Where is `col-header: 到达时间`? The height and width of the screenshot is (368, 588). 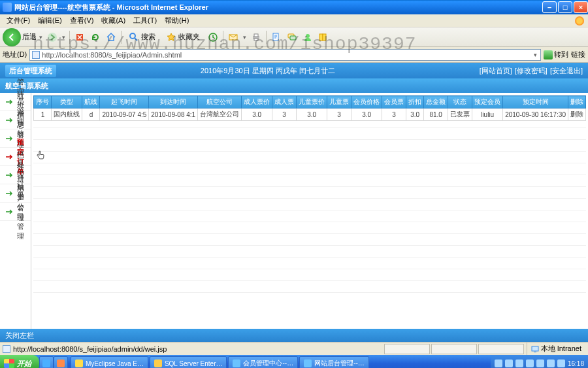 col-header: 到达时间 is located at coordinates (174, 102).